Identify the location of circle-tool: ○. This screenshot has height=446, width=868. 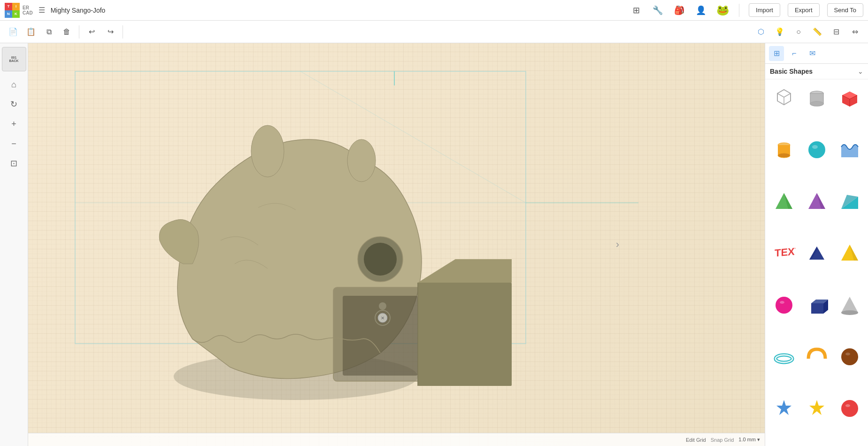
(799, 32).